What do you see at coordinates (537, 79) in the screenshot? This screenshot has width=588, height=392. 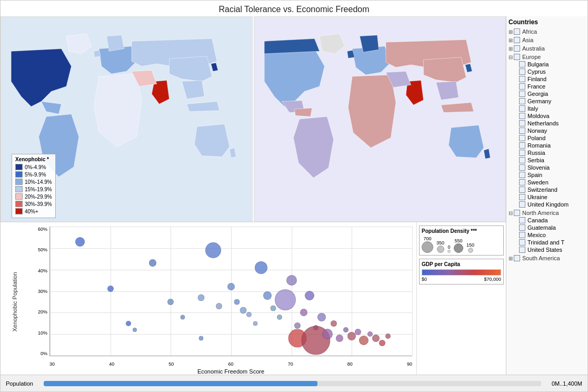 I see `finland-label: Finland` at bounding box center [537, 79].